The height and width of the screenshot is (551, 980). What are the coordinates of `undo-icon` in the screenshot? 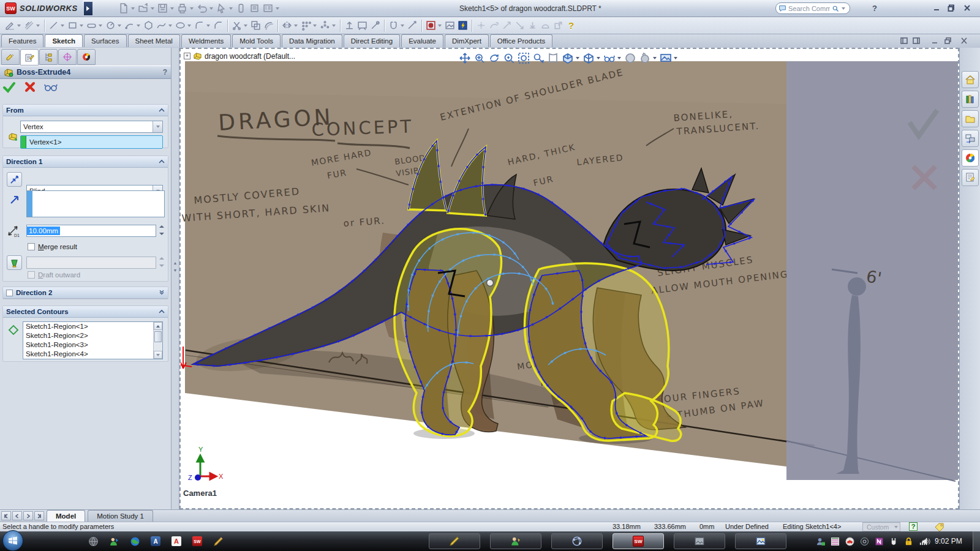 It's located at (202, 9).